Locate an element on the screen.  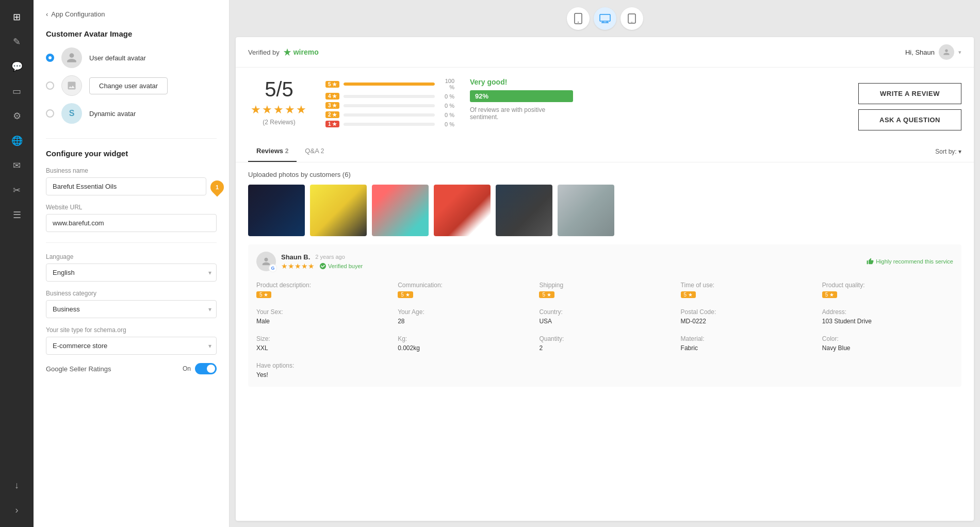
avatar-option-default: User default avatar is located at coordinates (131, 58).